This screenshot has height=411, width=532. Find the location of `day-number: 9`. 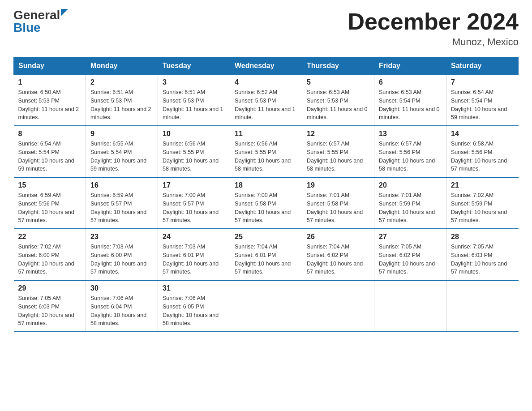

day-number: 9 is located at coordinates (122, 134).